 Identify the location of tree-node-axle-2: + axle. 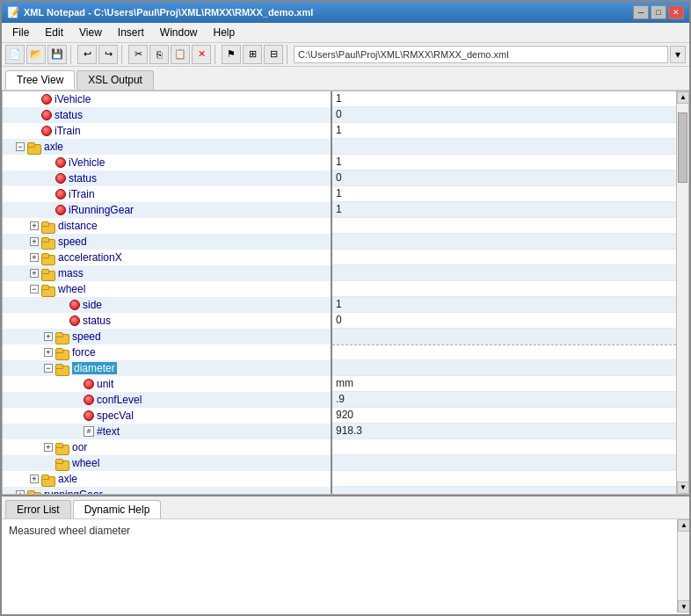
(167, 479).